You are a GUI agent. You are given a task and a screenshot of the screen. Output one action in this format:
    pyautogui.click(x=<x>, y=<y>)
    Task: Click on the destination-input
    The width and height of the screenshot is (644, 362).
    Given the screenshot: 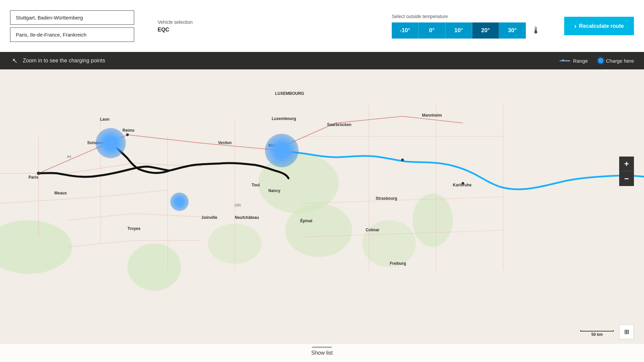 What is the action you would take?
    pyautogui.click(x=72, y=35)
    